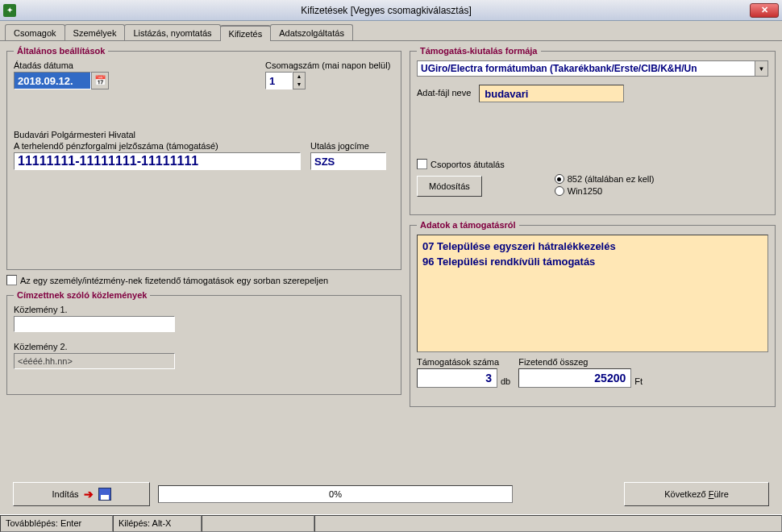 The width and height of the screenshot is (782, 532). Describe the element at coordinates (327, 65) in the screenshot. I see `pkgnum-label: Csomagszám (mai napon belül)` at that location.